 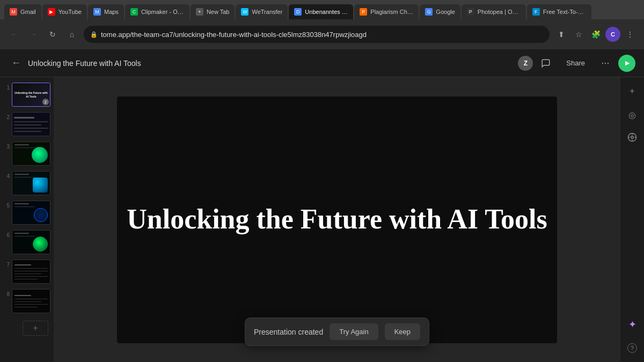 What do you see at coordinates (326, 12) in the screenshot?
I see `tab-active-label: Unbenanntes Dok...` at bounding box center [326, 12].